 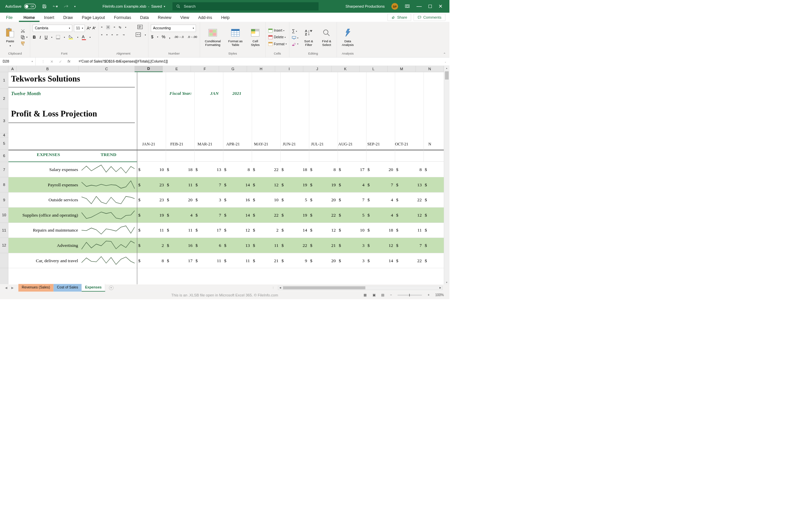 What do you see at coordinates (140, 27) in the screenshot?
I see `wrap-text-icon` at bounding box center [140, 27].